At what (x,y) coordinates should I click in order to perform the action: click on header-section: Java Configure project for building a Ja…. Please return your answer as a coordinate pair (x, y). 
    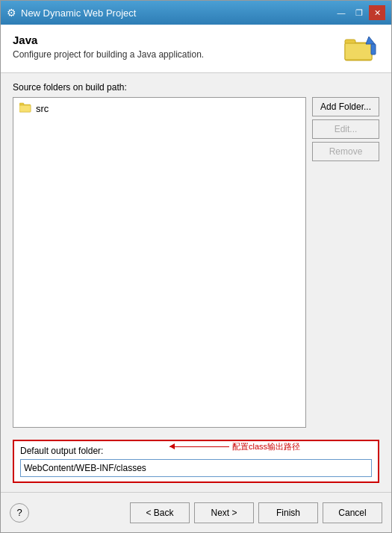
    Looking at the image, I should click on (196, 49).